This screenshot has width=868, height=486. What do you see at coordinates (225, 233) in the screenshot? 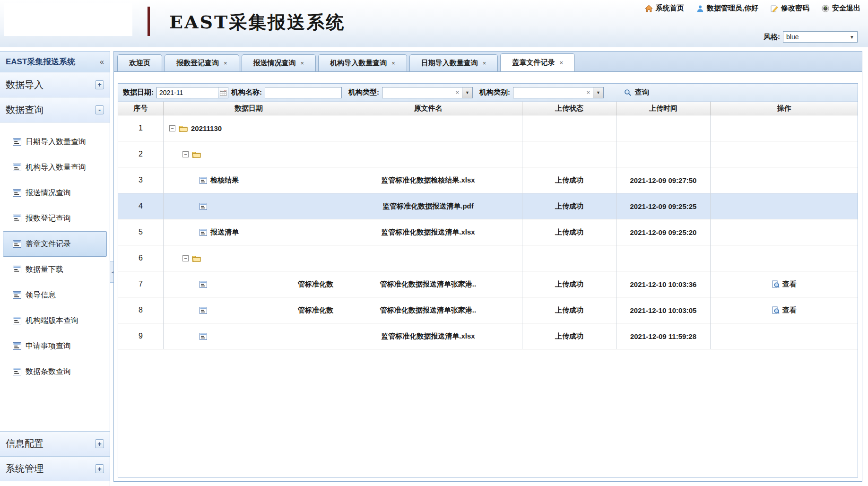
I see `tree-node-label: 报送清单` at bounding box center [225, 233].